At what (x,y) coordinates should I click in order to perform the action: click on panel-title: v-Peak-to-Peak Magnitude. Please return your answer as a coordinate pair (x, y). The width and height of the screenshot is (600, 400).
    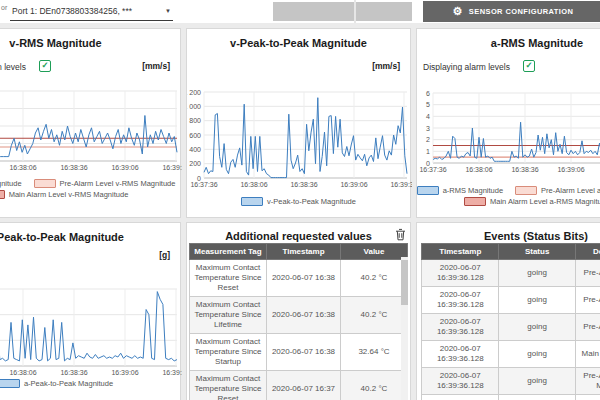
    Looking at the image, I should click on (298, 43).